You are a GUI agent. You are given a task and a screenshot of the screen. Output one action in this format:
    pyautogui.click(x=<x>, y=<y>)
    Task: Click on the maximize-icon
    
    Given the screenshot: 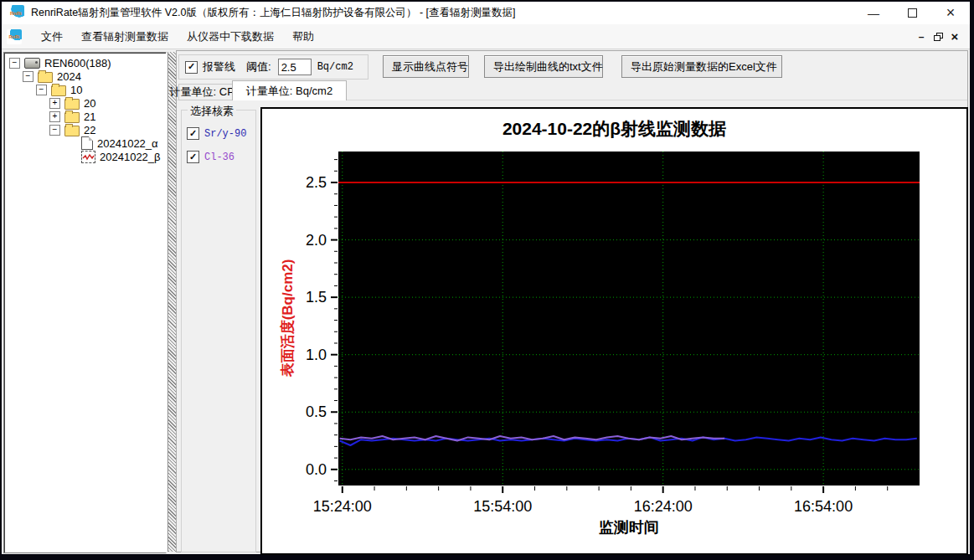 What is the action you would take?
    pyautogui.click(x=913, y=13)
    